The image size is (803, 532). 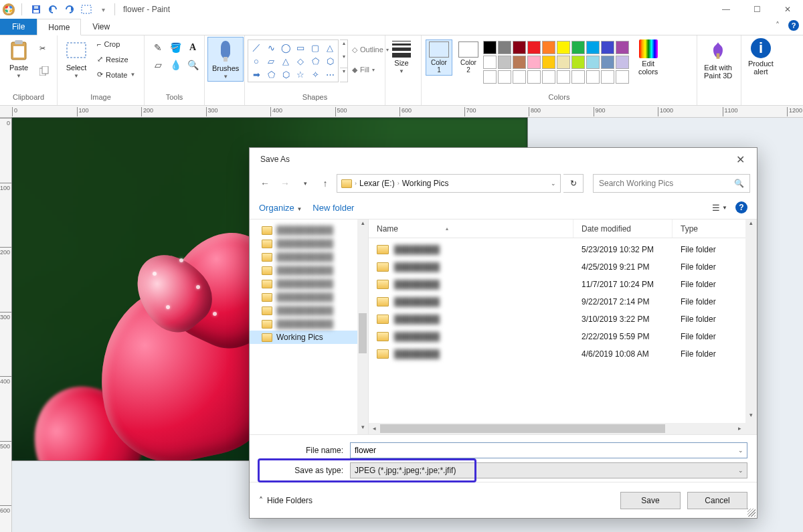 What do you see at coordinates (563, 267) in the screenshot?
I see `list-item: ████████4/25/2019 9:21 PMFile folder` at bounding box center [563, 267].